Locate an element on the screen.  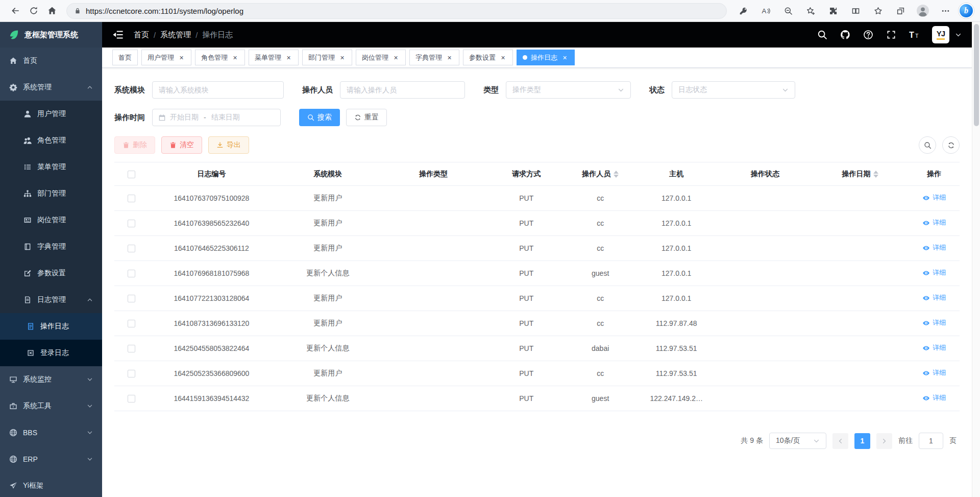
prev-page-button is located at coordinates (840, 441).